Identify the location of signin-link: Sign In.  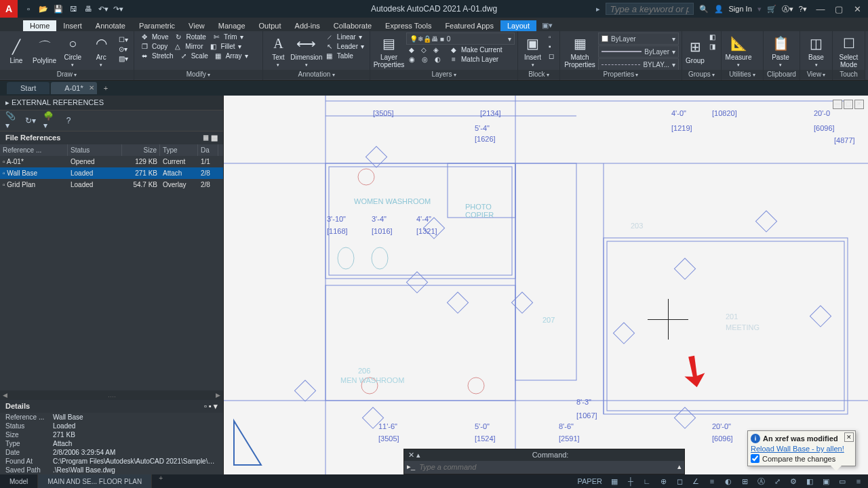
(741, 9).